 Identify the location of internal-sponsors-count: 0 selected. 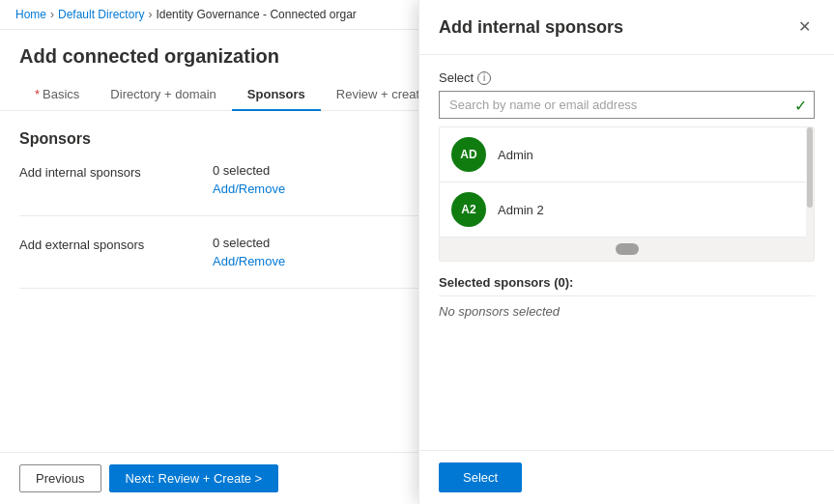
(249, 170).